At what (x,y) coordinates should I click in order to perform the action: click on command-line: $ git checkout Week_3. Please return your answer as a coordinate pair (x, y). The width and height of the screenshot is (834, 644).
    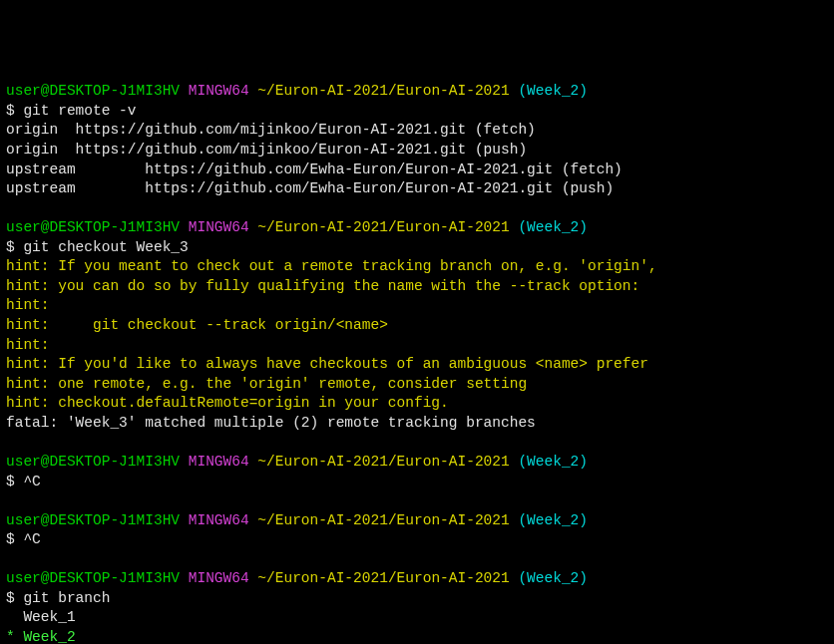
    Looking at the image, I should click on (417, 248).